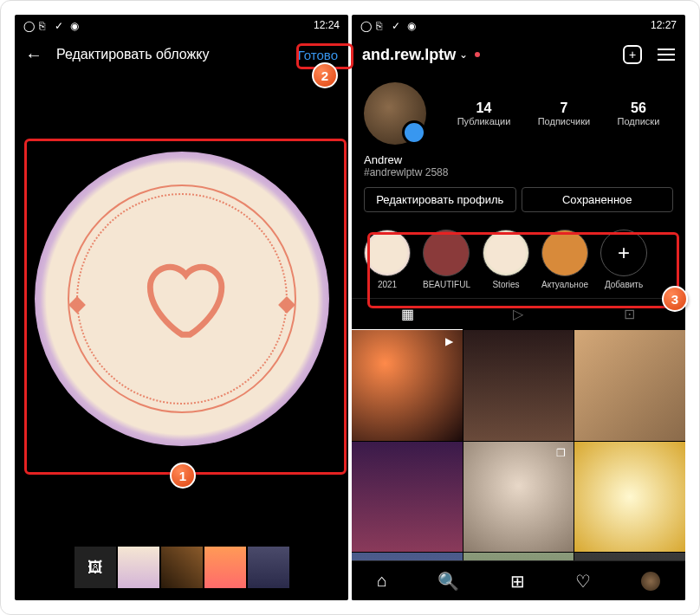  What do you see at coordinates (325, 75) in the screenshot?
I see `annotation-badge-2: 2` at bounding box center [325, 75].